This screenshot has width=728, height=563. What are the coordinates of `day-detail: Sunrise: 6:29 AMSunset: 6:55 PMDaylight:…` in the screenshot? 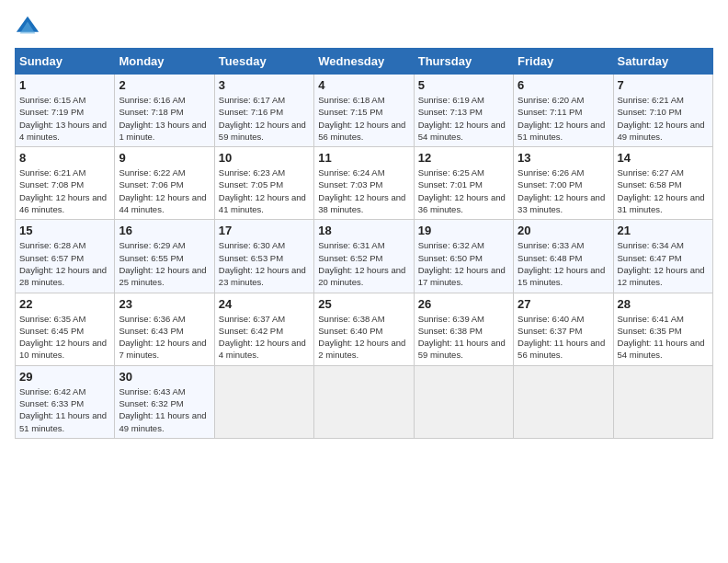 It's located at (164, 263).